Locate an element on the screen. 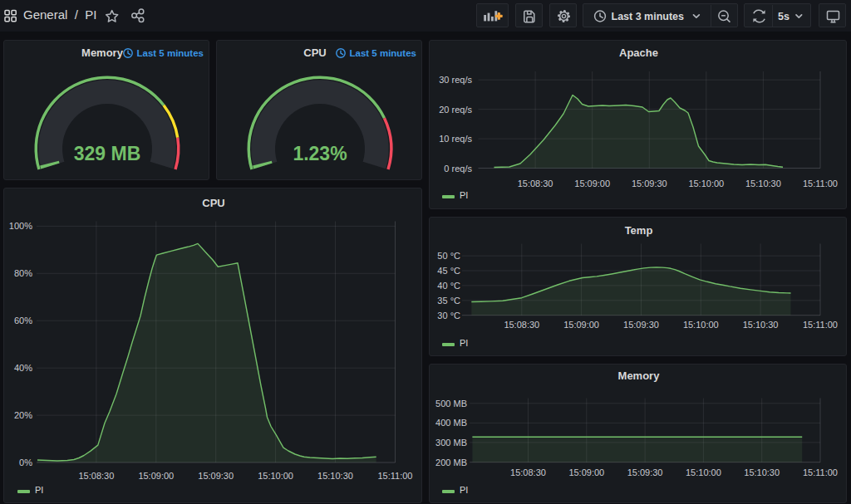 The image size is (851, 504). svg-text: 0% is located at coordinates (26, 462).